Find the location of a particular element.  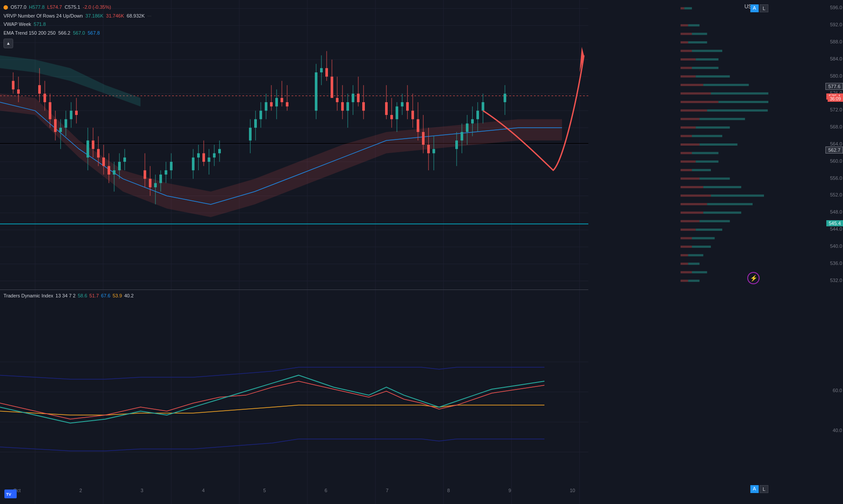

x-tick-2: 2 is located at coordinates (81, 490).